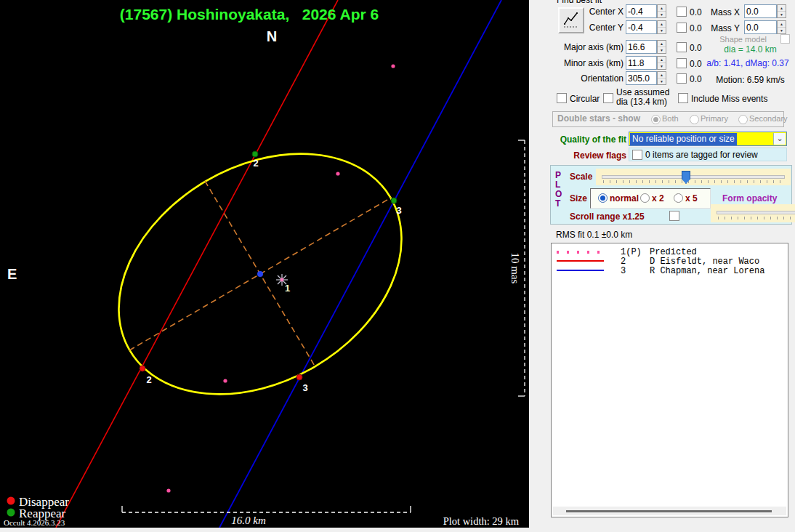  I want to click on form-opacity-track, so click(756, 212).